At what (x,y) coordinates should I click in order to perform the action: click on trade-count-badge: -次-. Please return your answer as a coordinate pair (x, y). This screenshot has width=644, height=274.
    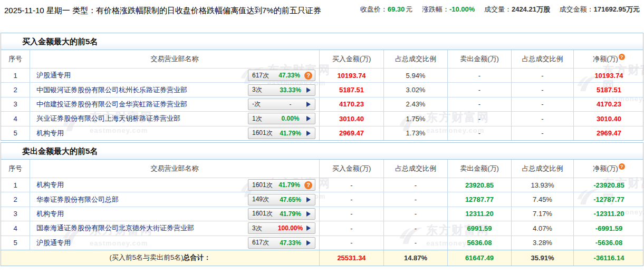
    Looking at the image, I should click on (282, 104).